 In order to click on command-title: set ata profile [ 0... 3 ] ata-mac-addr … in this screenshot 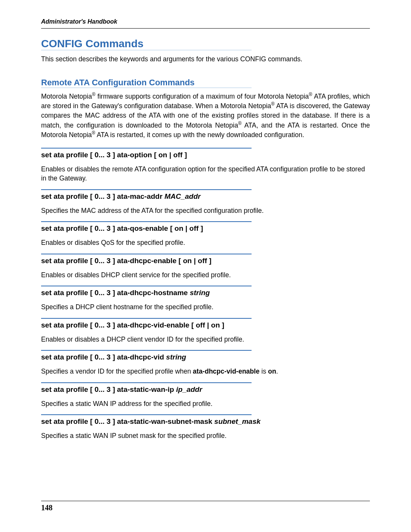, I will do `click(206, 197)`.